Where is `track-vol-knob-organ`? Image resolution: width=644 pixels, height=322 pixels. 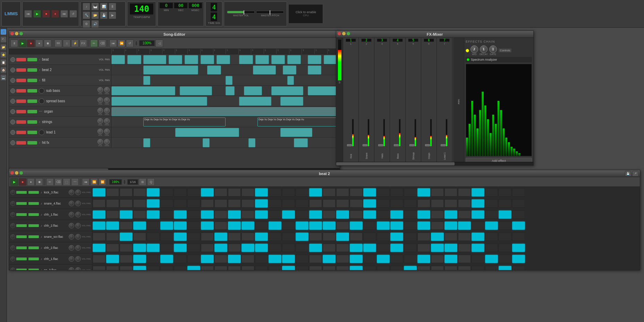
track-vol-knob-organ is located at coordinates (100, 111).